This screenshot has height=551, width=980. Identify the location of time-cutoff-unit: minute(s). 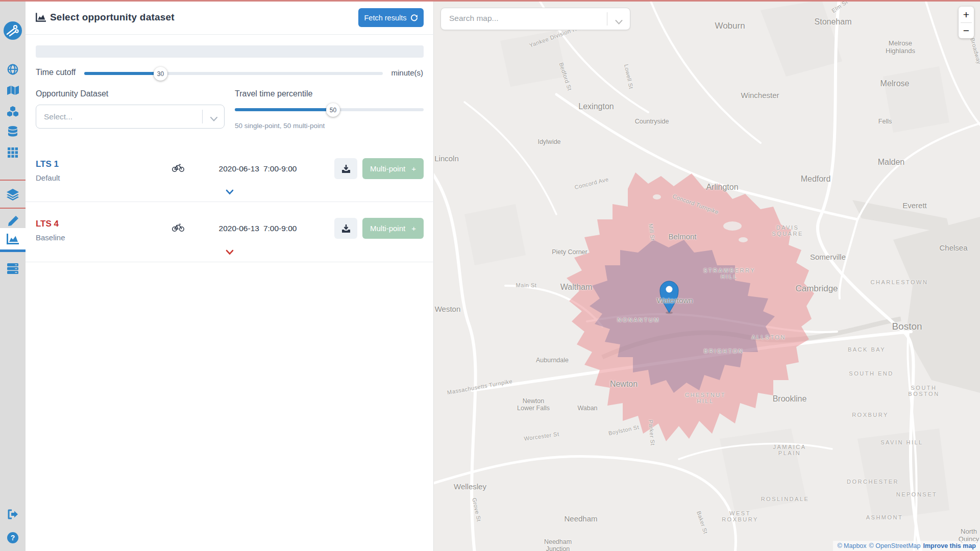
(407, 72).